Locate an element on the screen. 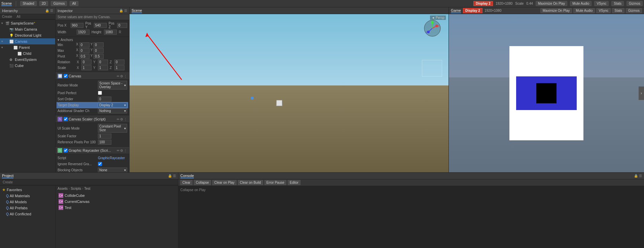  ref-pixels-input is located at coordinates (105, 142).